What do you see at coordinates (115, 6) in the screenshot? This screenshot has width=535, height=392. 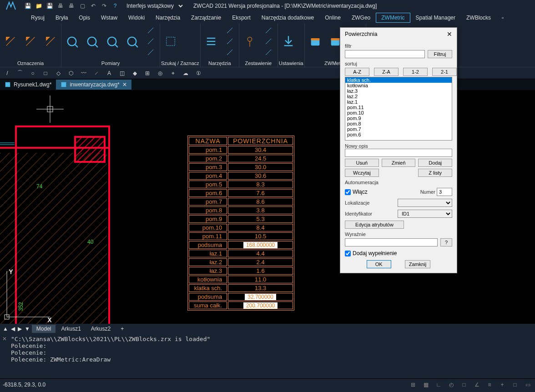 I see `help-icon: ?` at bounding box center [115, 6].